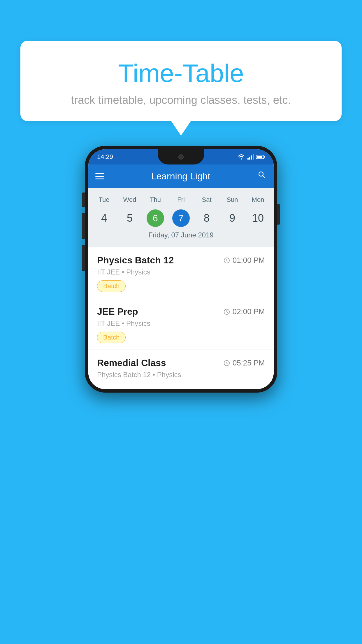 The height and width of the screenshot is (644, 362). Describe the element at coordinates (181, 369) in the screenshot. I see `schedule-item-3: Remedial Class 05:25 PM Physics Batch 12…` at that location.